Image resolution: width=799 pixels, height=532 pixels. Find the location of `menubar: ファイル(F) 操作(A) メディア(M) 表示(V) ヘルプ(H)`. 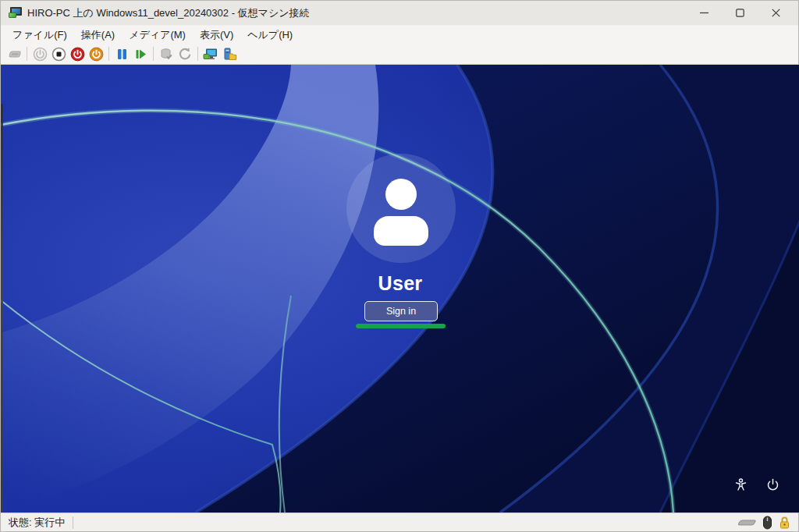

menubar: ファイル(F) 操作(A) メディア(M) 表示(V) ヘルプ(H) is located at coordinates (400, 34).